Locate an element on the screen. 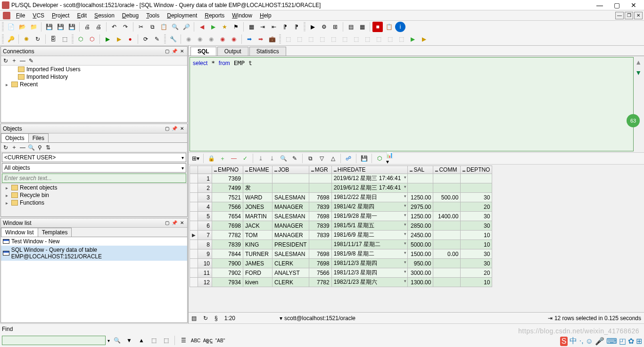  deploy3-button: ⬚ is located at coordinates (311, 39).